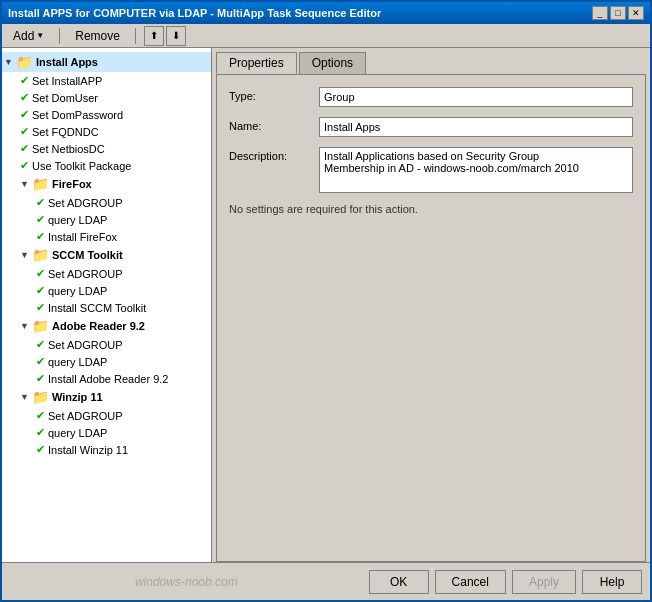  What do you see at coordinates (72, 184) in the screenshot?
I see `firefox-group-label: FireFox` at bounding box center [72, 184].